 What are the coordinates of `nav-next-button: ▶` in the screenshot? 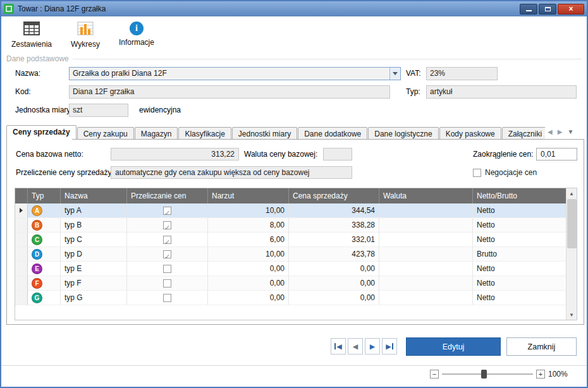 It's located at (372, 346).